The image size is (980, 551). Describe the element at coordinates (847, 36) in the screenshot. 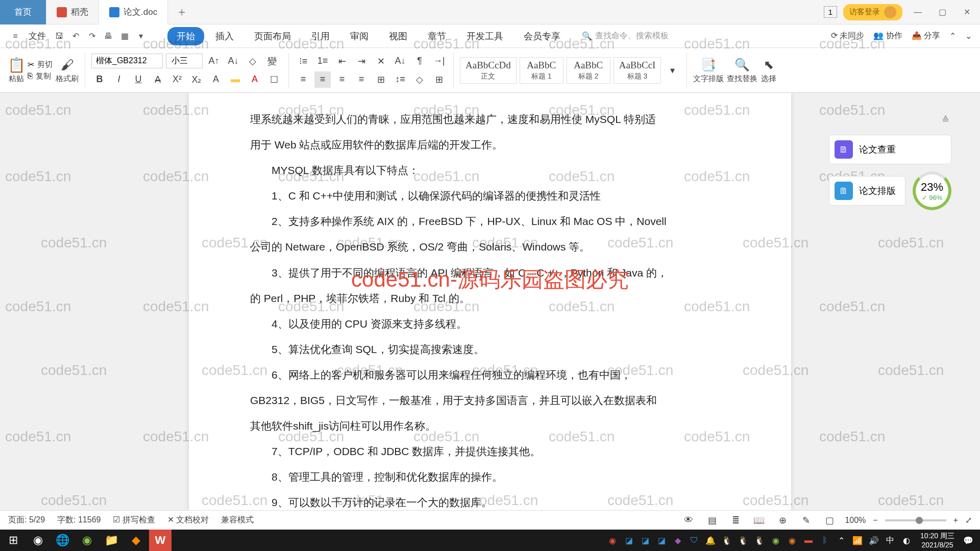

I see `sync-status: ⟳ 未同步` at that location.